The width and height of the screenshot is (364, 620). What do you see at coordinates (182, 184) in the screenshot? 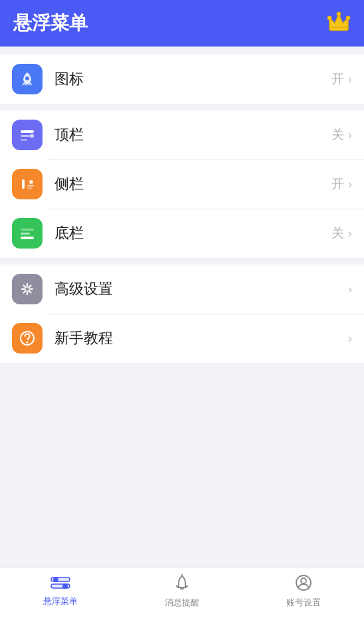
I see `menu-item-sidebar: 侧栏 开 ›` at bounding box center [182, 184].